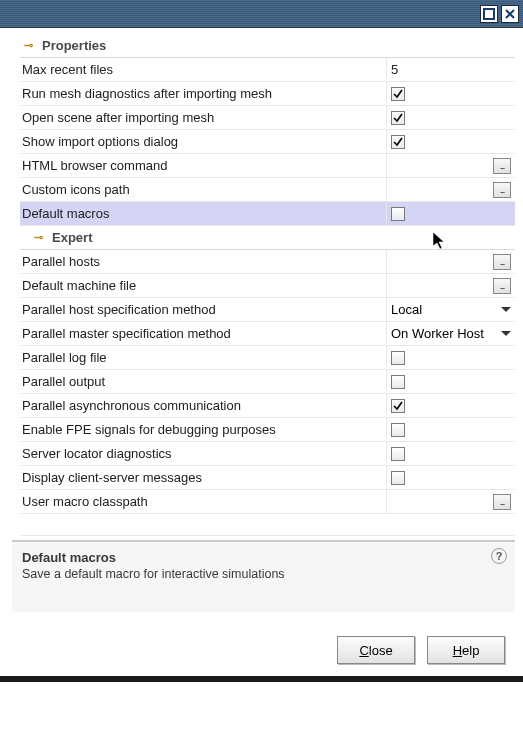 This screenshot has width=523, height=736. What do you see at coordinates (451, 334) in the screenshot?
I see `property-value: On Worker Host` at bounding box center [451, 334].